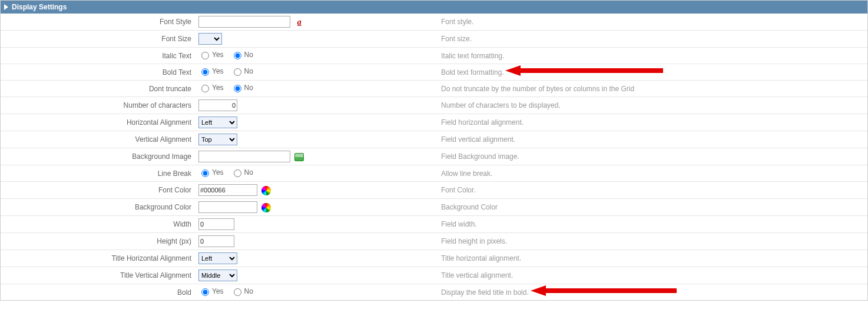 This screenshot has width=868, height=326. Describe the element at coordinates (434, 7) in the screenshot. I see `panel-header: Display Settings` at that location.